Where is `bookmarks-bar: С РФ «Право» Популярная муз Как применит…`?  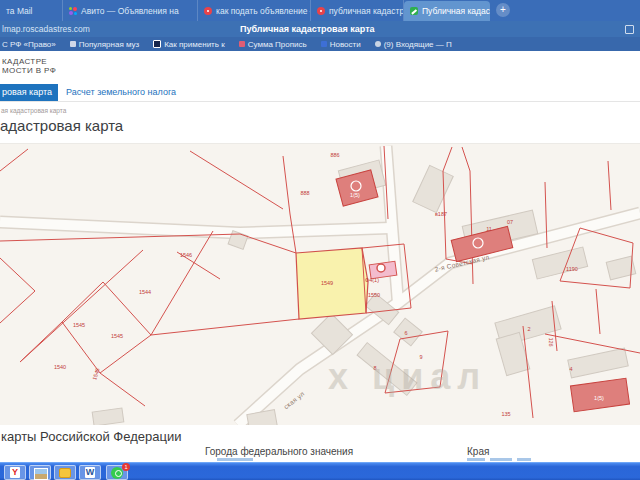
bookmarks-bar: С РФ «Право» Популярная муз Как применит… is located at coordinates (320, 44).